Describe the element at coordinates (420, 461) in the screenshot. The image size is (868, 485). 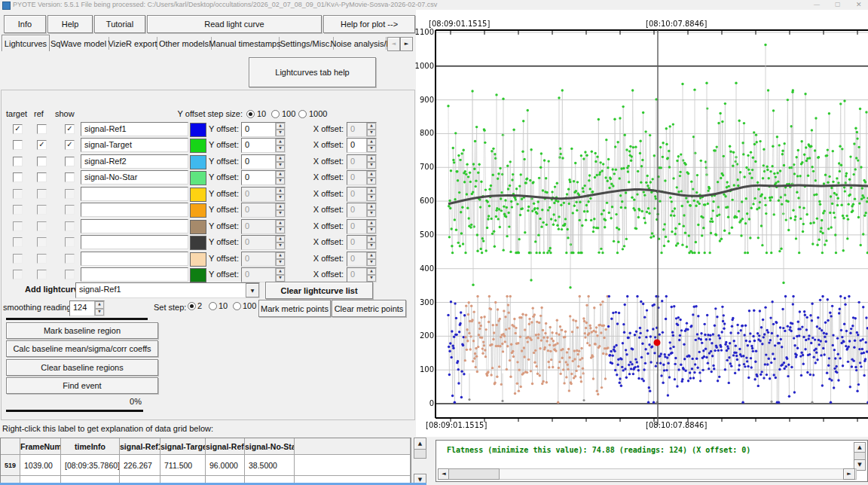
I see `grid-scrollbar: ▲ ▼` at that location.